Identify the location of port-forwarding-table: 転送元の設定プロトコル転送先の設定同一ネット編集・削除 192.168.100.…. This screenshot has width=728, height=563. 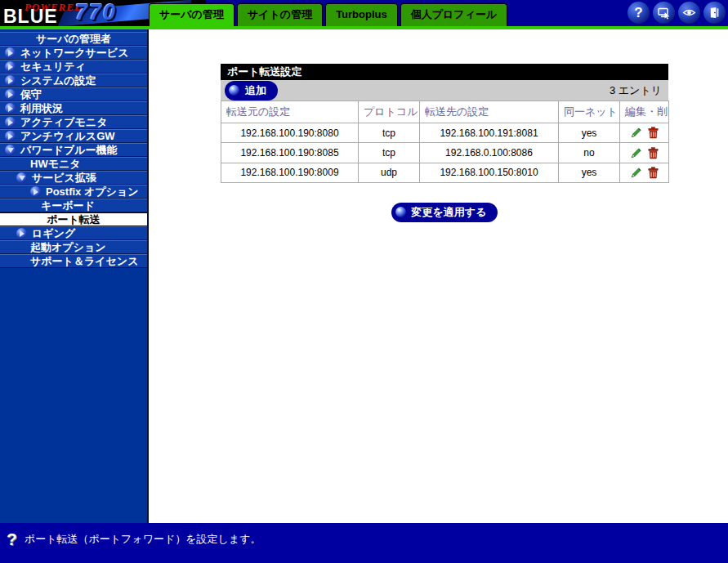
(444, 142).